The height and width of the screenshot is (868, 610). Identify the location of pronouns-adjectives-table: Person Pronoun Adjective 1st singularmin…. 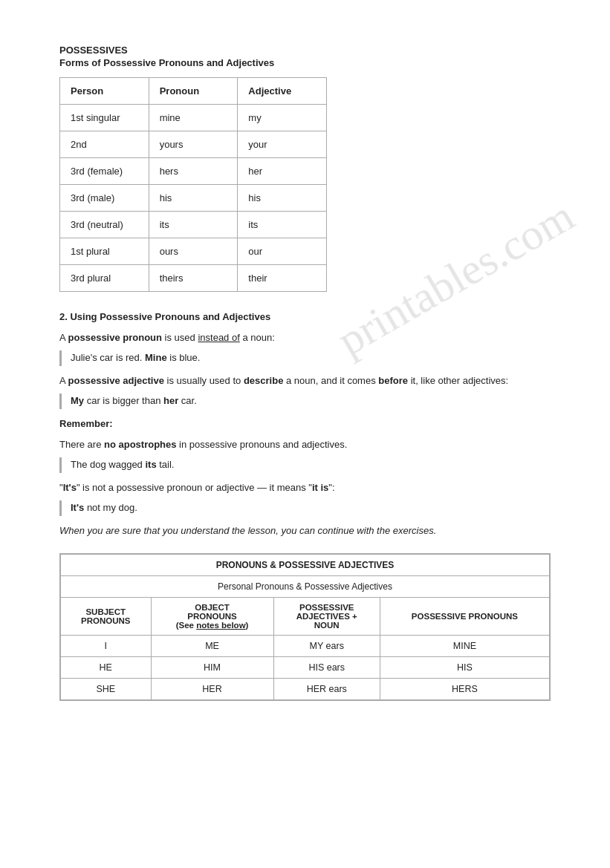
(193, 184).